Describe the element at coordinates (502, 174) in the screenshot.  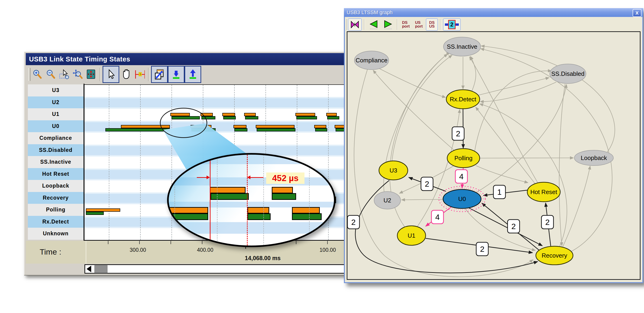
I see `edge-polling-hotreset` at that location.